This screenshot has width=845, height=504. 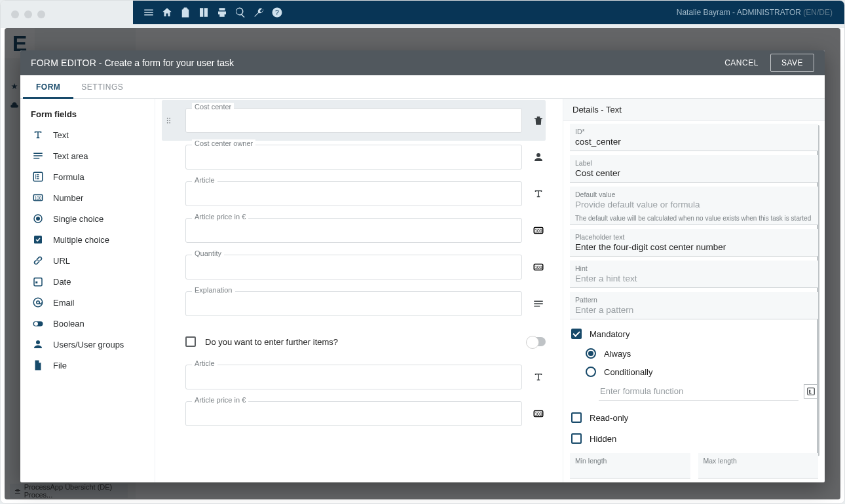 I want to click on prop-placeholder: Placeholder text, so click(x=694, y=243).